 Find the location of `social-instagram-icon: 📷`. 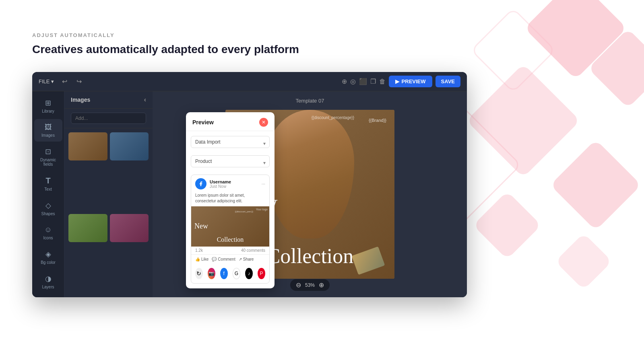

social-instagram-icon: 📷 is located at coordinates (212, 274).